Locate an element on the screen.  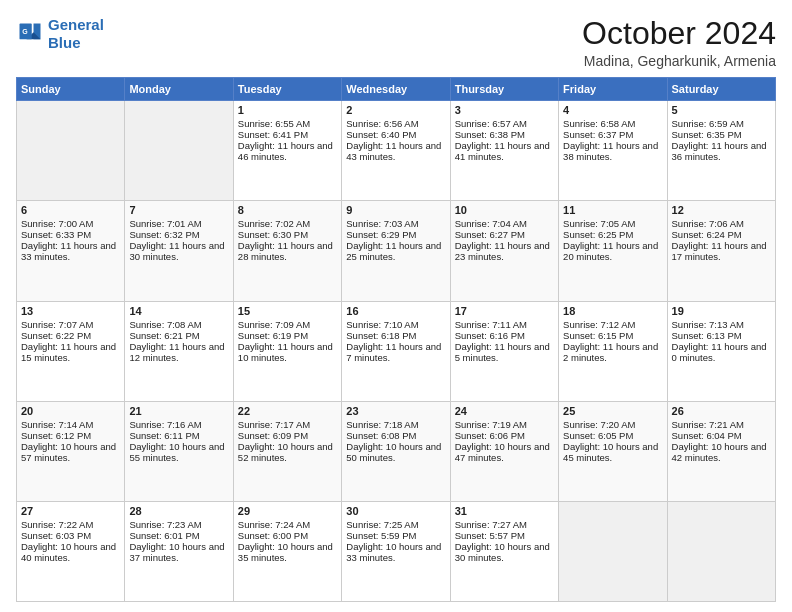
day-info: Daylight: 10 hours and 37 minutes. is located at coordinates (178, 552).